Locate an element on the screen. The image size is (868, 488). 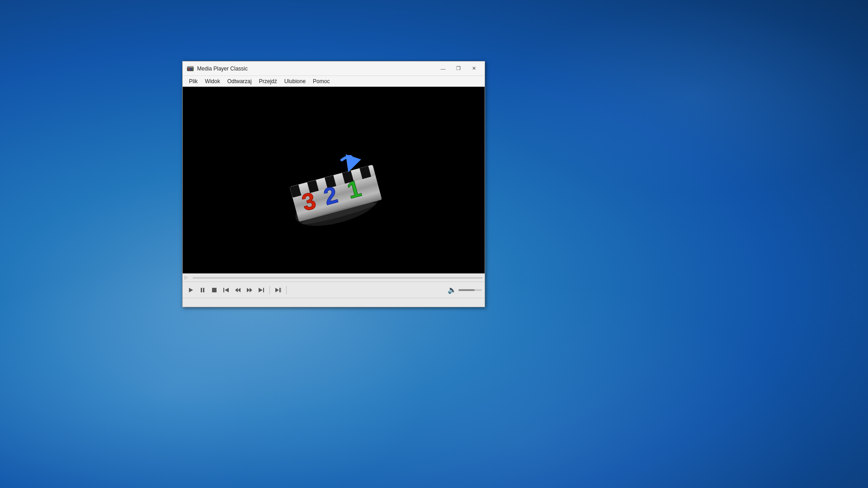
prev-button is located at coordinates (226, 290).